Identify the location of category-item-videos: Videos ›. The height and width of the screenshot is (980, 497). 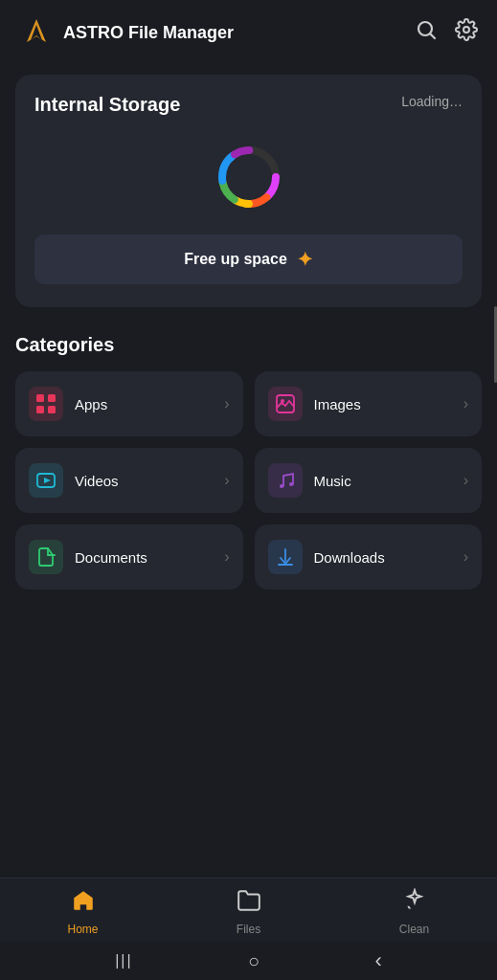
(129, 480).